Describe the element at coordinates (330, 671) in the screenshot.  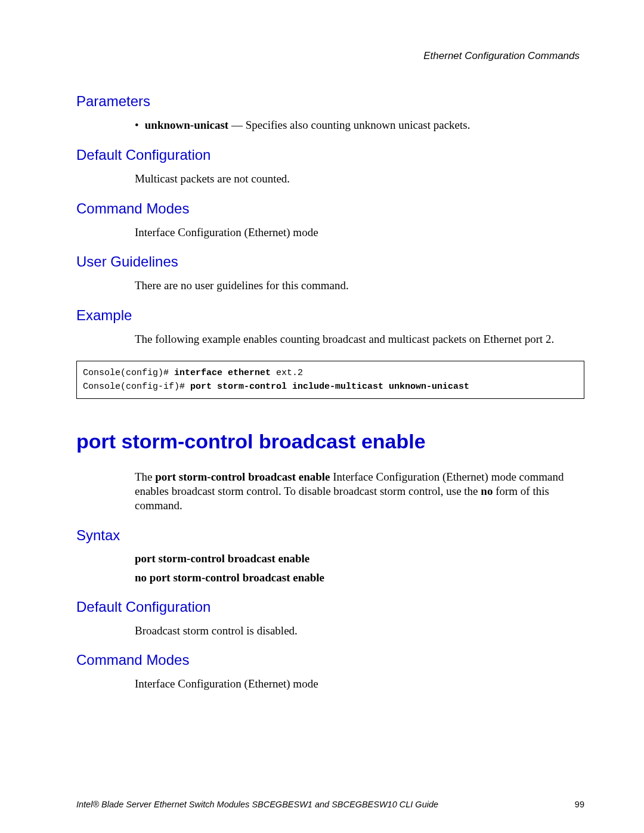
I see `section-command-modes-2: Command Modes Interface Configuration (E…` at that location.